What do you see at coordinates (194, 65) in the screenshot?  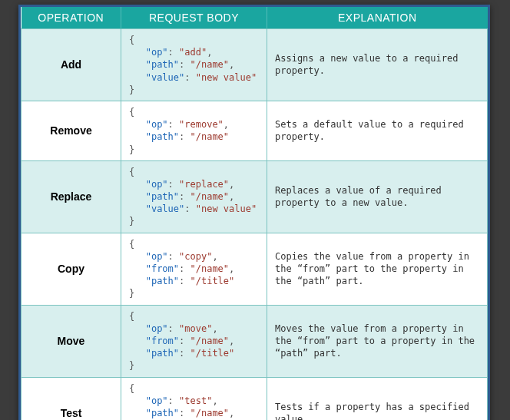 I see `request-body: { "op": "add", "path": "/name", "value":…` at bounding box center [194, 65].